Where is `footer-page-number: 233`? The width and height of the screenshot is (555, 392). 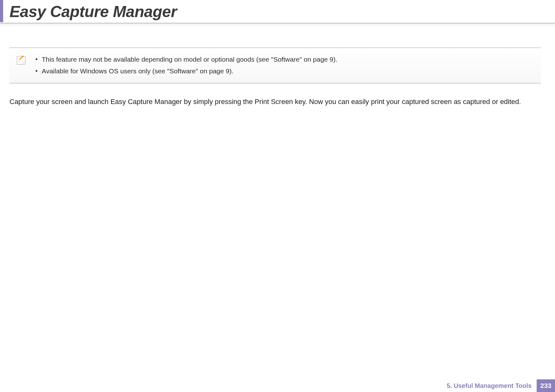
footer-page-number: 233 is located at coordinates (546, 386).